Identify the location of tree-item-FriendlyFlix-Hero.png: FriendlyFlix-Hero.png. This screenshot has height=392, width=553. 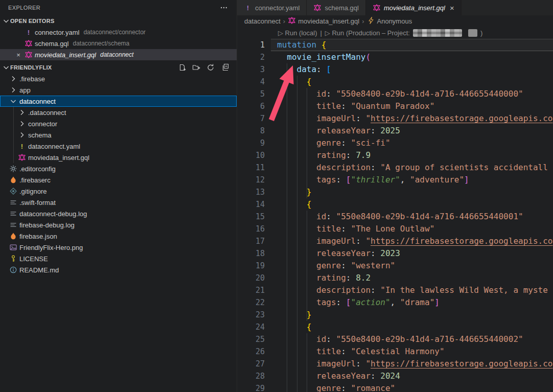
(119, 247).